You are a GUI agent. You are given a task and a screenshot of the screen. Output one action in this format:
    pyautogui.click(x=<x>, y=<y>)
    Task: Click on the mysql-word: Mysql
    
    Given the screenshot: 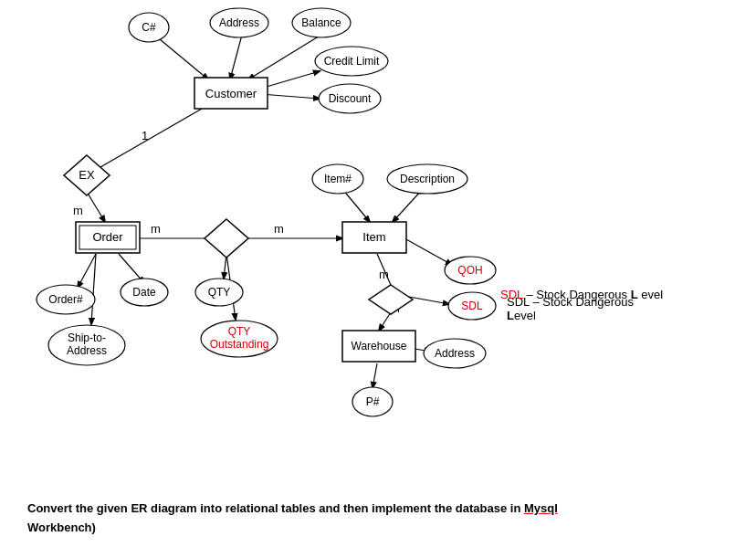 What is the action you would take?
    pyautogui.click(x=541, y=508)
    